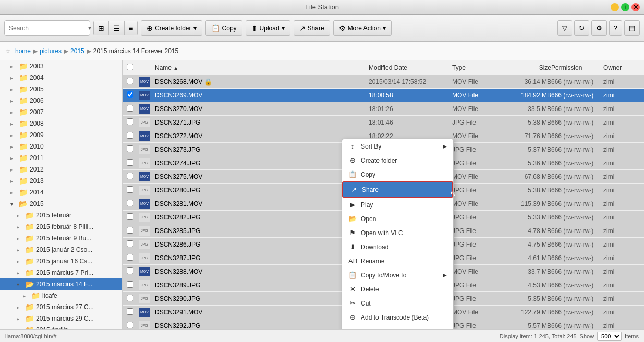 This screenshot has width=644, height=342. Describe the element at coordinates (61, 124) in the screenshot. I see `sidebar-item: ▸📁2008` at that location.